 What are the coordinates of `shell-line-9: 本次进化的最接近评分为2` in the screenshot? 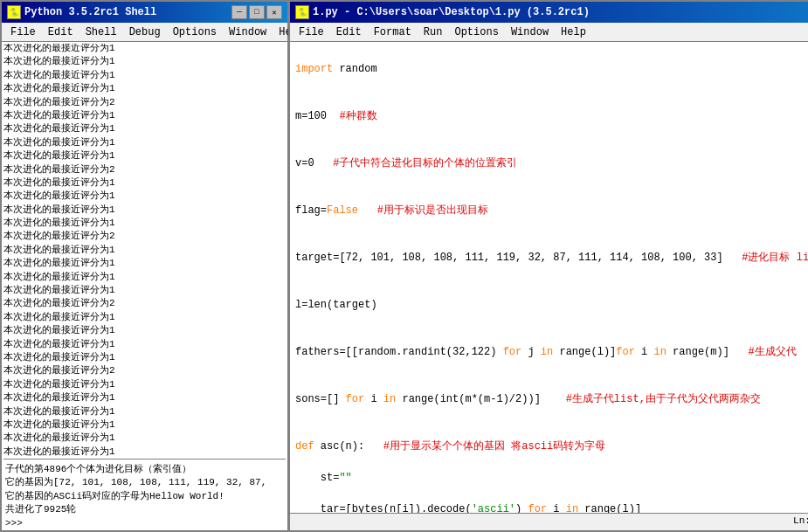 It's located at (145, 169).